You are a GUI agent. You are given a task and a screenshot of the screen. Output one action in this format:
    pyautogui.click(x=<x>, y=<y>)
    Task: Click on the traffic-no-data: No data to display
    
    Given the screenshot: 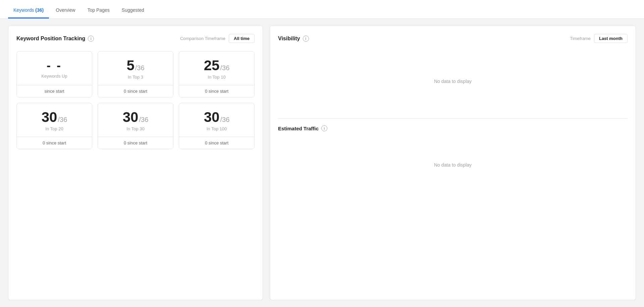 What is the action you would take?
    pyautogui.click(x=453, y=165)
    